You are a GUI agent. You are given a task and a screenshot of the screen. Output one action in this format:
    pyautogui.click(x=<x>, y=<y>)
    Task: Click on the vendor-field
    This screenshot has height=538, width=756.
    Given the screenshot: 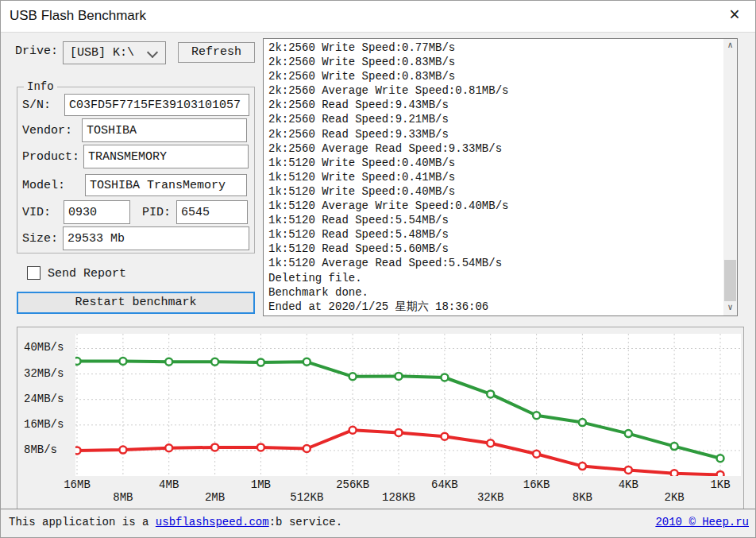 What is the action you would take?
    pyautogui.click(x=164, y=130)
    